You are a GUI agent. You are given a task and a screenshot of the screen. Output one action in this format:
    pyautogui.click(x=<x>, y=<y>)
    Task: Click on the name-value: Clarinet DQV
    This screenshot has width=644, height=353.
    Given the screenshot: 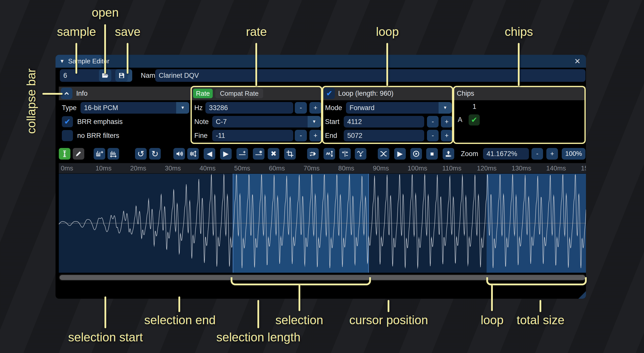 What is the action you would take?
    pyautogui.click(x=179, y=75)
    